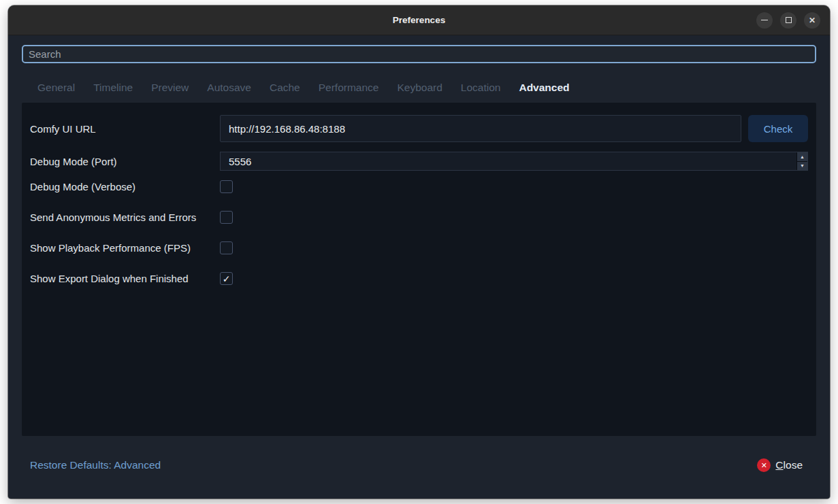 This screenshot has width=838, height=504. What do you see at coordinates (778, 129) in the screenshot?
I see `check-button: Check` at bounding box center [778, 129].